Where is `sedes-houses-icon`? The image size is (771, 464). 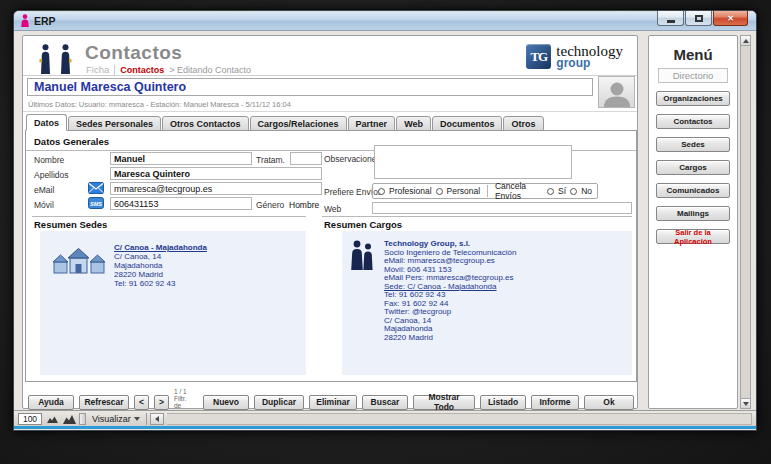 sedes-houses-icon is located at coordinates (80, 262).